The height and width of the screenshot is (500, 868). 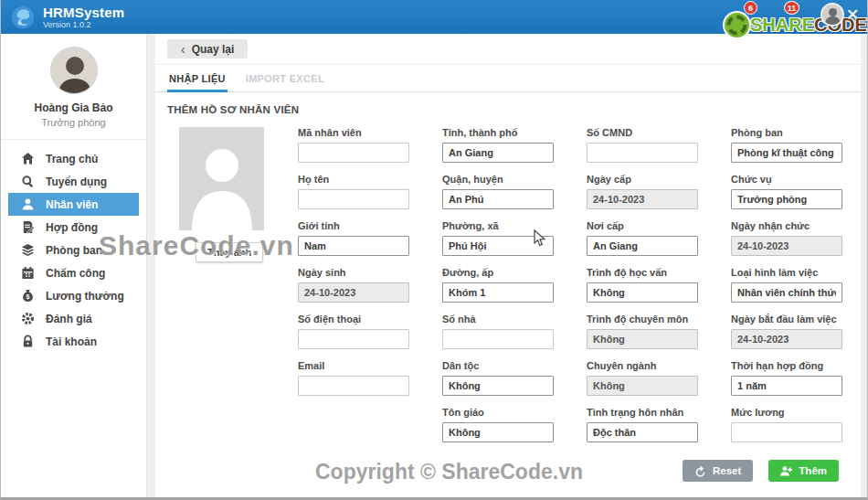 What do you see at coordinates (183, 49) in the screenshot?
I see `chevron-left-icon: ‹` at bounding box center [183, 49].